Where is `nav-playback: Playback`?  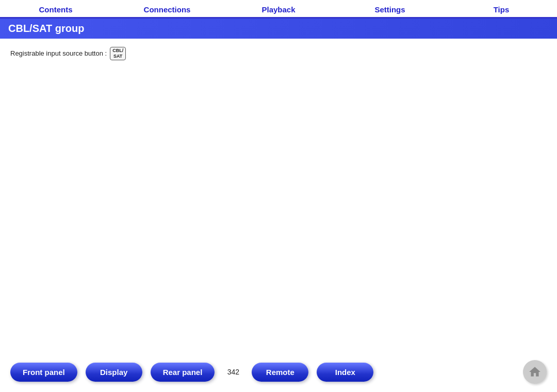
nav-playback: Playback is located at coordinates (278, 9).